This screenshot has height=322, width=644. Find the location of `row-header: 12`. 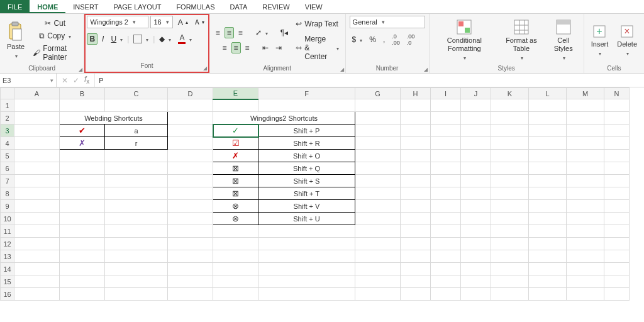

row-header: 12 is located at coordinates (8, 244).